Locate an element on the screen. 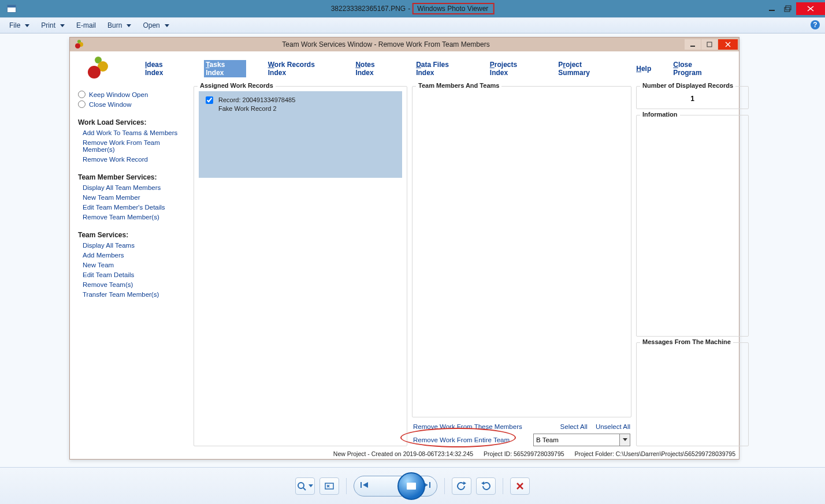 The width and height of the screenshot is (825, 504). radio-keep-open-input is located at coordinates (82, 95).